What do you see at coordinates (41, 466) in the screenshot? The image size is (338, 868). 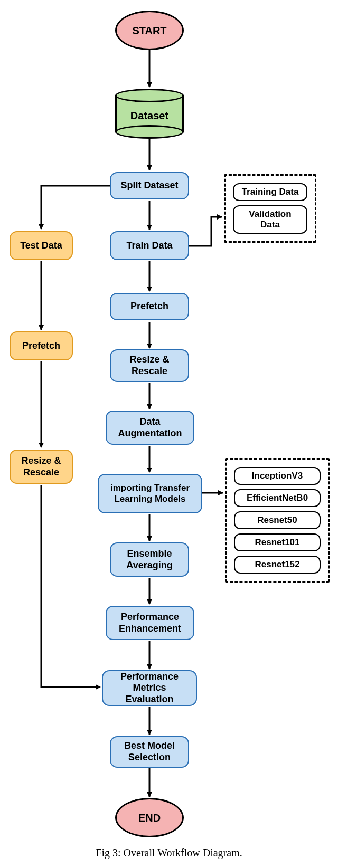 I see `resize-test-node: Resize & Rescale` at bounding box center [41, 466].